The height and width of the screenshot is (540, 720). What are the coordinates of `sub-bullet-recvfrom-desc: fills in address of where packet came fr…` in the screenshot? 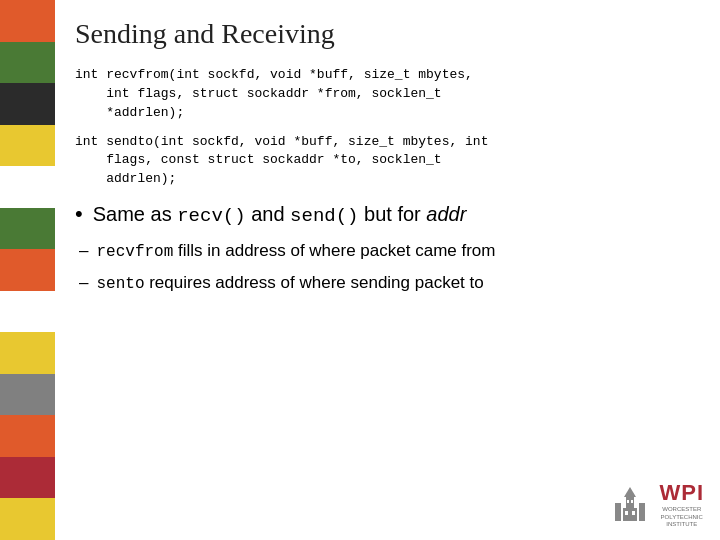 It's located at (334, 250).